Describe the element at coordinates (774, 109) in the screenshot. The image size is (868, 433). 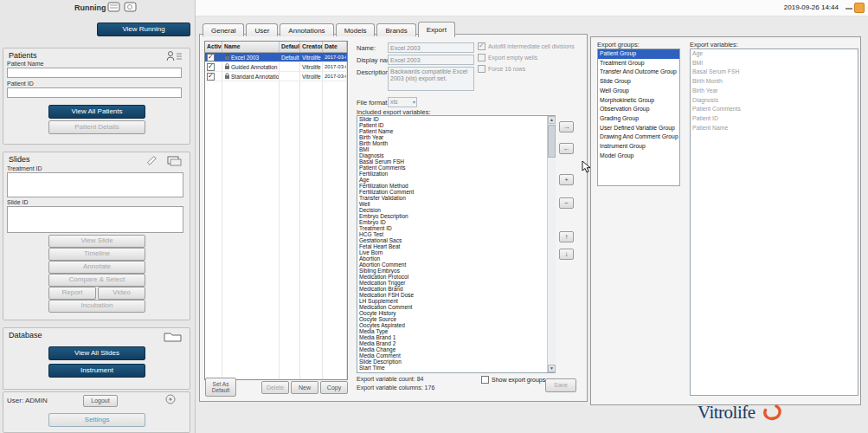
I see `group-variable-item: Patient Comments` at that location.